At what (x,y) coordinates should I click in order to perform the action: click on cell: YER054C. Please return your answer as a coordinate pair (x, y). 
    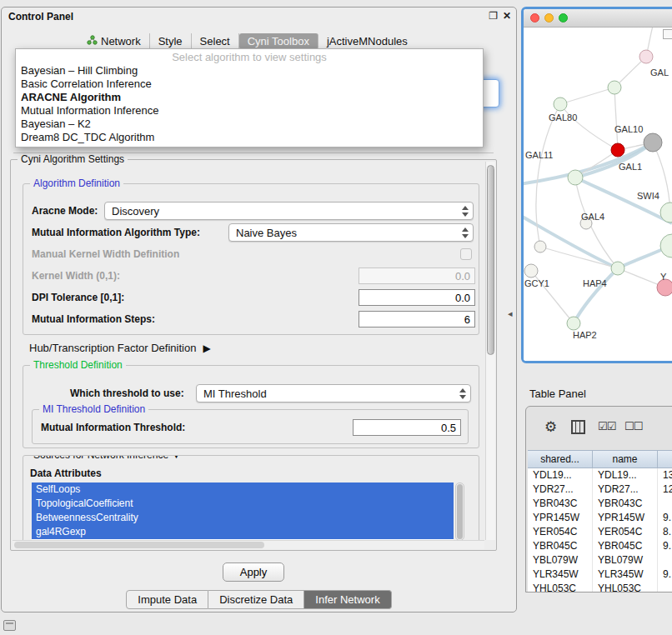
    Looking at the image, I should click on (560, 532).